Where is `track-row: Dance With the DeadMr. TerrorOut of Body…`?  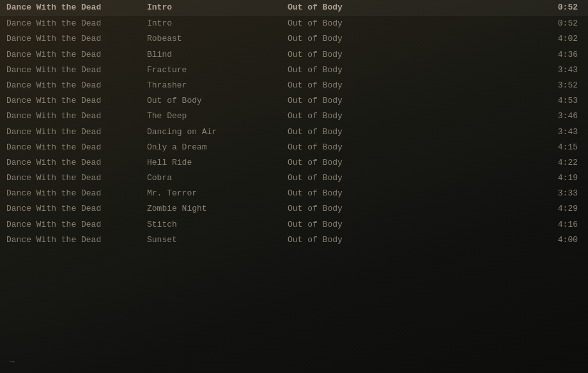 track-row: Dance With the DeadMr. TerrorOut of Body… is located at coordinates (294, 194).